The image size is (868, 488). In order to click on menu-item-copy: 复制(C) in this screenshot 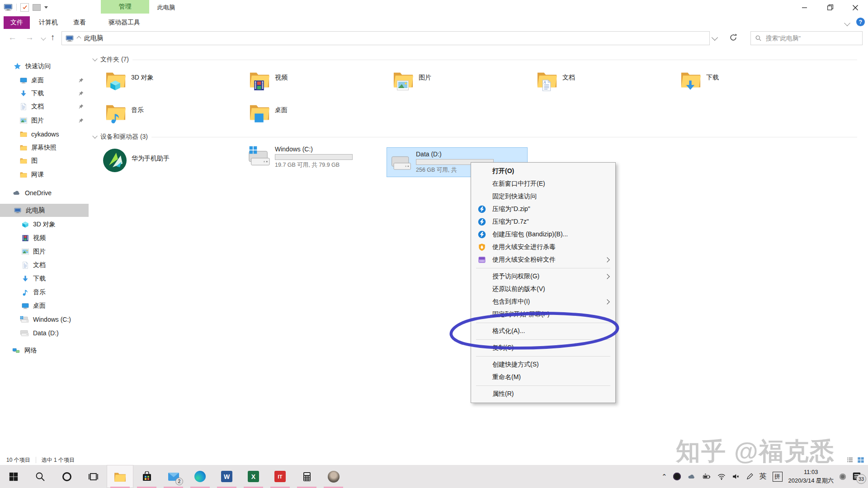, I will do `click(543, 348)`.